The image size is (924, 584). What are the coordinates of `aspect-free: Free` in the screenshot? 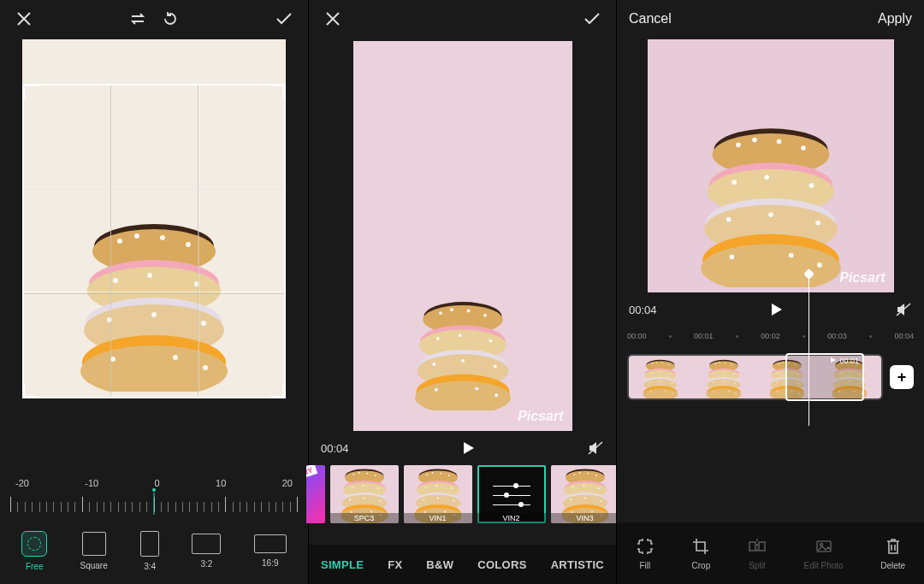 It's located at (34, 551).